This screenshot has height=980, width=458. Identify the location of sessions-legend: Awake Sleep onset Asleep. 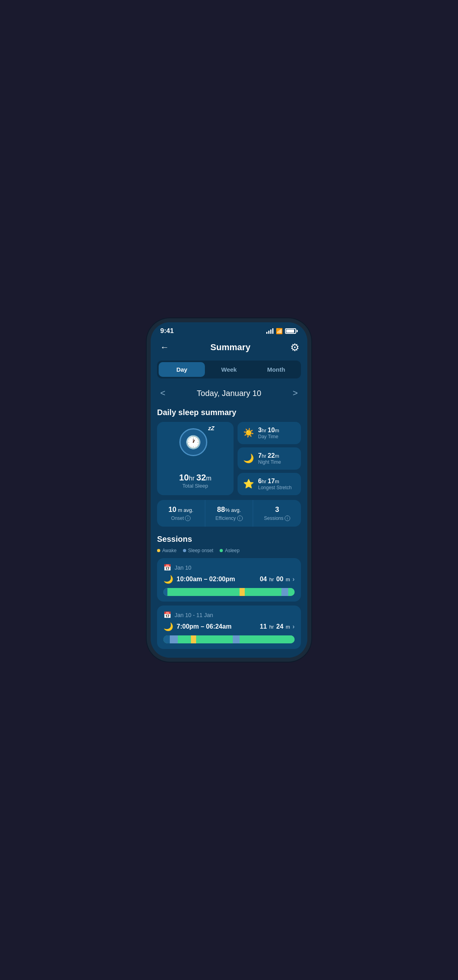
(229, 551).